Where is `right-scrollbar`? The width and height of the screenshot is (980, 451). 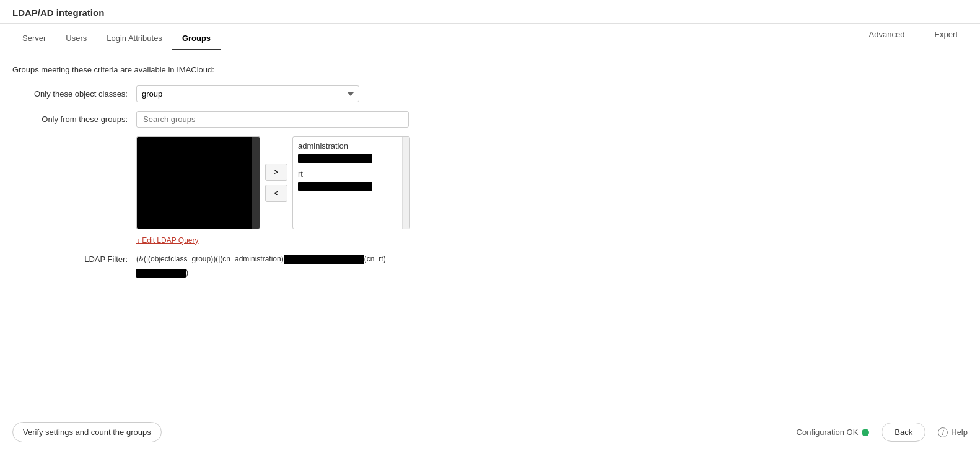 right-scrollbar is located at coordinates (406, 183).